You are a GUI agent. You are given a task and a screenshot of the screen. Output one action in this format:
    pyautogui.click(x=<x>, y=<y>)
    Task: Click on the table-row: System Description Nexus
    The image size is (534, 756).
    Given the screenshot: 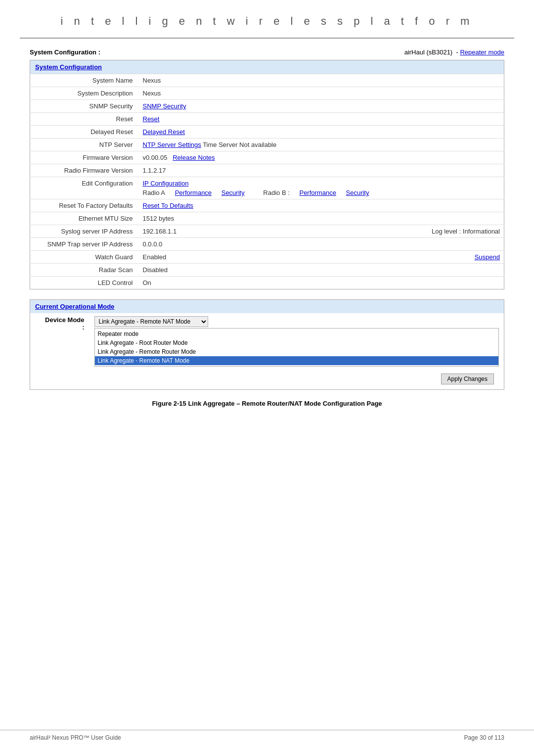 What is the action you would take?
    pyautogui.click(x=267, y=94)
    